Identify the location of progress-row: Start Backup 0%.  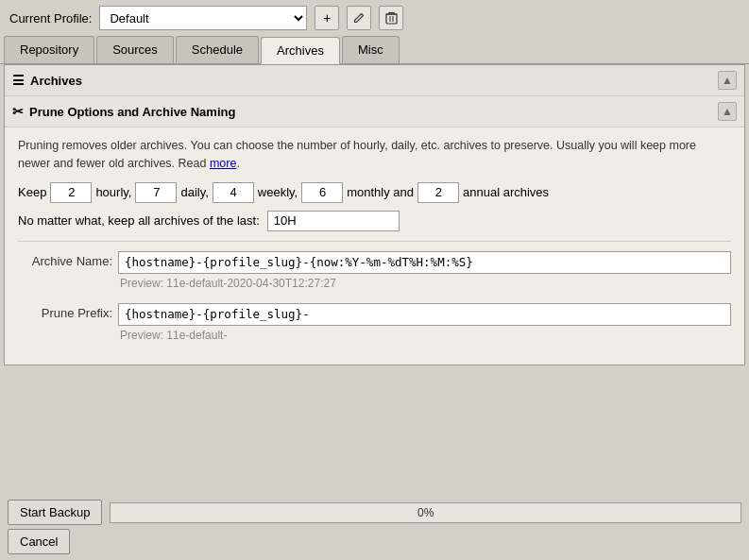
(374, 512).